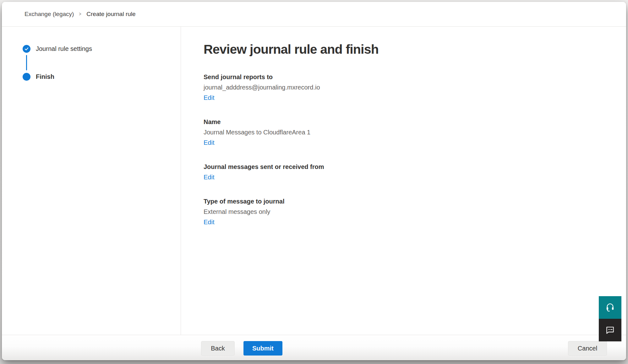  What do you see at coordinates (209, 222) in the screenshot?
I see `edit-message-type-link: Edit` at bounding box center [209, 222].